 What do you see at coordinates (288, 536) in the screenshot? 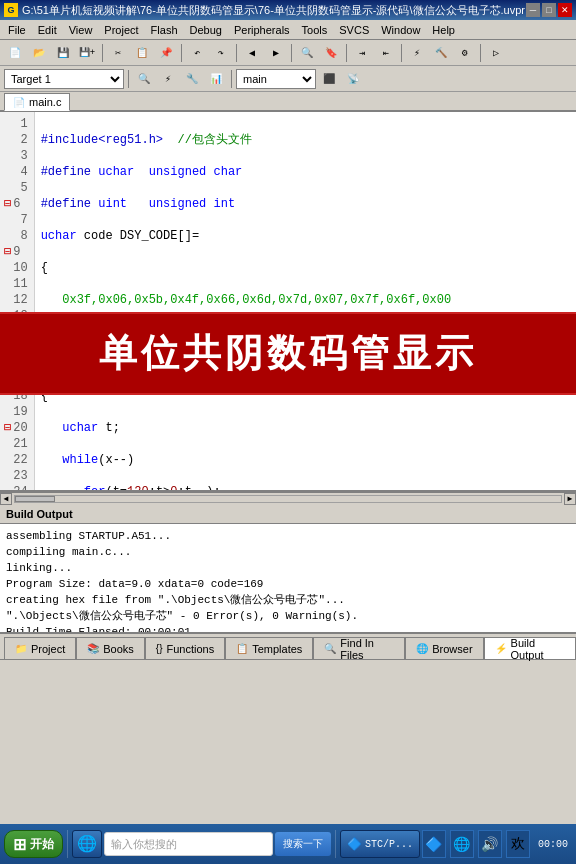
I see `output-line-1: assembling STARTUP.A51...` at bounding box center [288, 536].